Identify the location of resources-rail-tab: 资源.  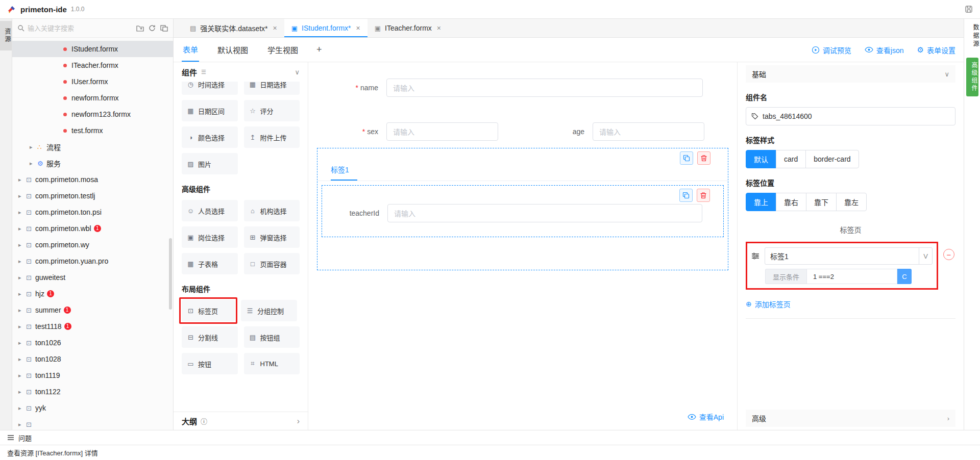
(6, 36).